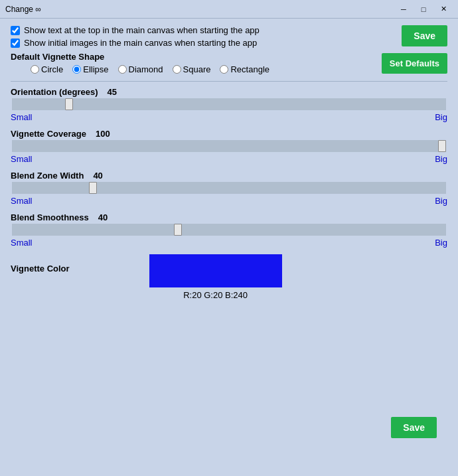 The width and height of the screenshot is (458, 476). What do you see at coordinates (98, 175) in the screenshot?
I see `blend-zone-value: 40` at bounding box center [98, 175].